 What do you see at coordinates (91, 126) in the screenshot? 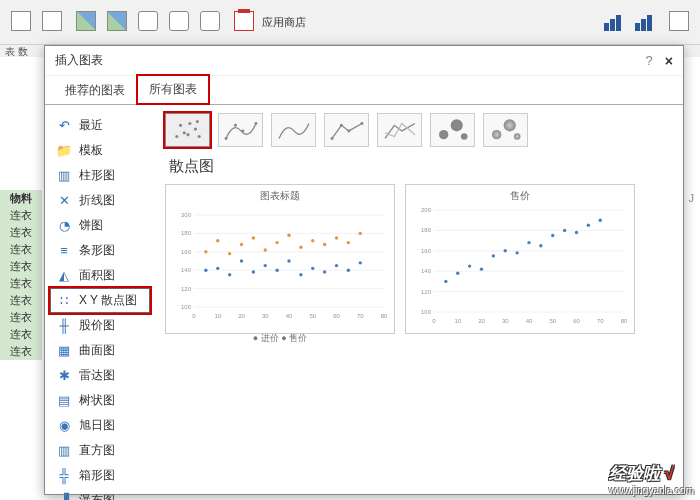
I see `chart-type-label: 最近` at bounding box center [91, 126].